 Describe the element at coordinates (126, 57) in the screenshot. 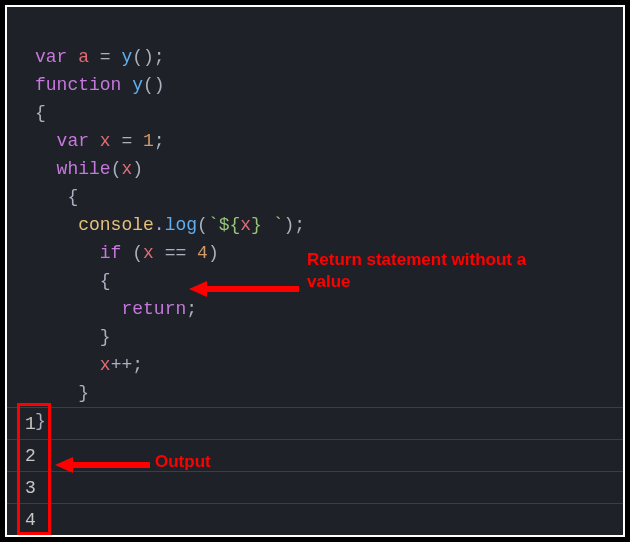

I see `call-y: y` at that location.